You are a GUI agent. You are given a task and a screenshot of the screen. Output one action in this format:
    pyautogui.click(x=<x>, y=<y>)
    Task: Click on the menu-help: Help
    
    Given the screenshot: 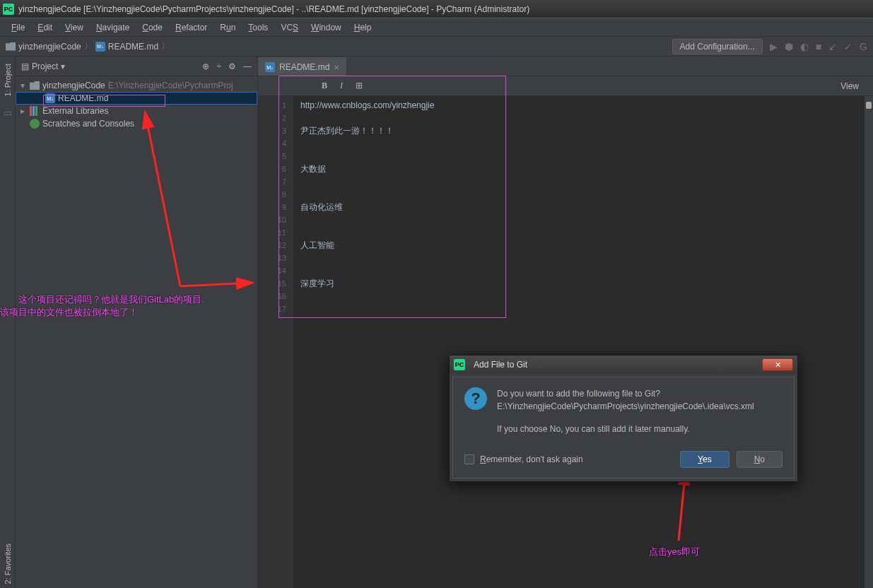 What is the action you would take?
    pyautogui.click(x=363, y=28)
    